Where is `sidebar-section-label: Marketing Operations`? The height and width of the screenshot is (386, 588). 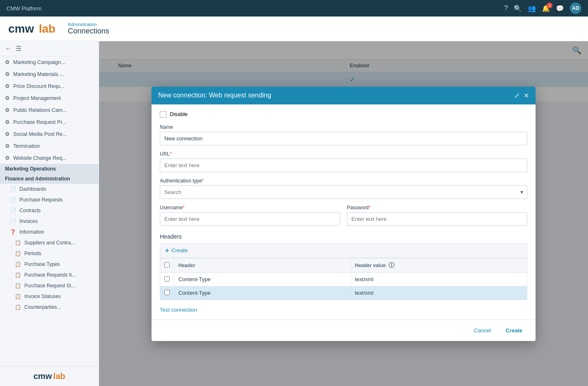 sidebar-section-label: Marketing Operations is located at coordinates (31, 169).